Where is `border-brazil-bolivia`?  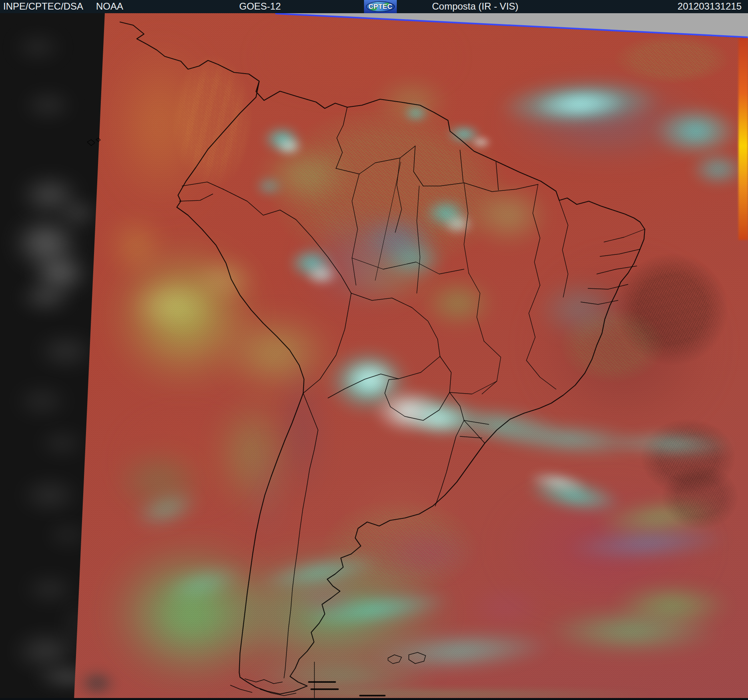 border-brazil-bolivia is located at coordinates (396, 325).